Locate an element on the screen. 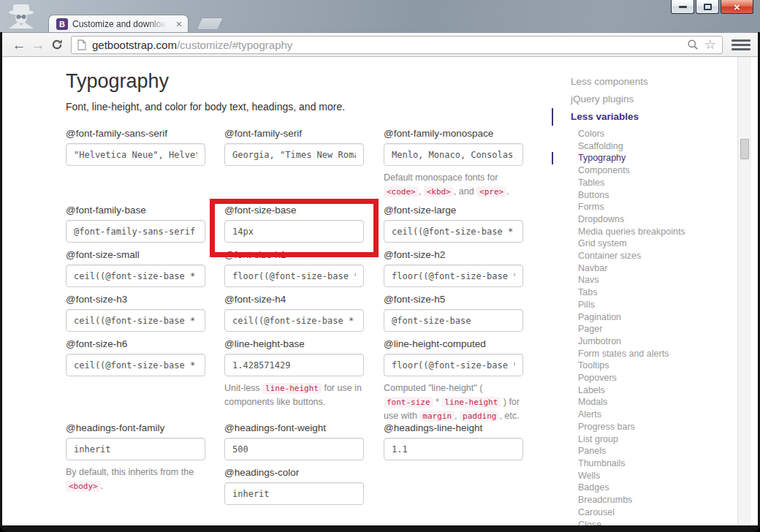 The image size is (760, 532). font-size-h3-input is located at coordinates (136, 320).